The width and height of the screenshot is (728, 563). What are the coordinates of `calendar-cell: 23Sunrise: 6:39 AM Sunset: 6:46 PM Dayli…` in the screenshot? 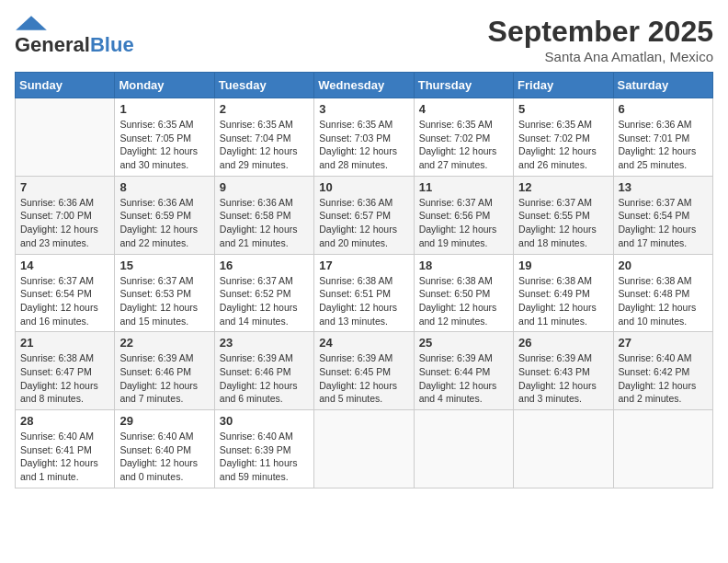 It's located at (264, 372).